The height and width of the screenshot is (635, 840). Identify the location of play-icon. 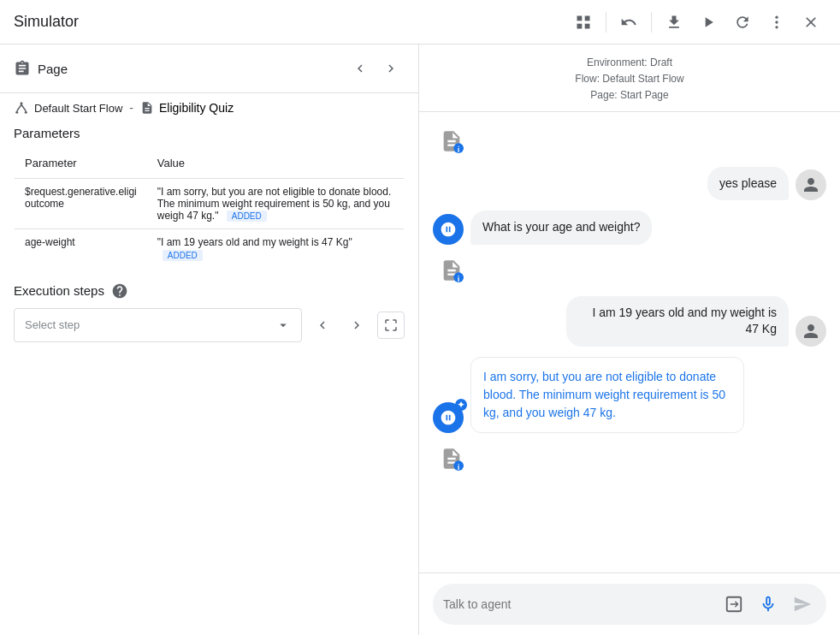
(708, 22).